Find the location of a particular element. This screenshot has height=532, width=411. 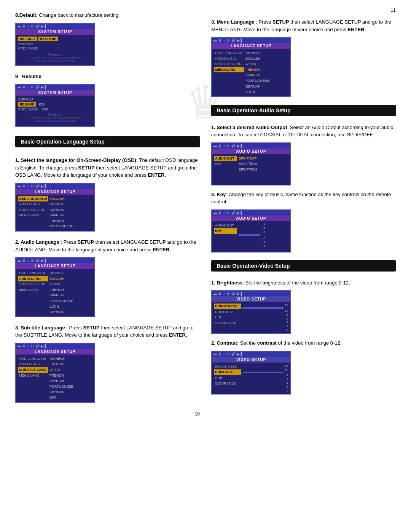

screen-body-lang3: OSD LANGUAGE AUDIO LANG SUBTITLE LANG ME… is located at coordinates (55, 379).